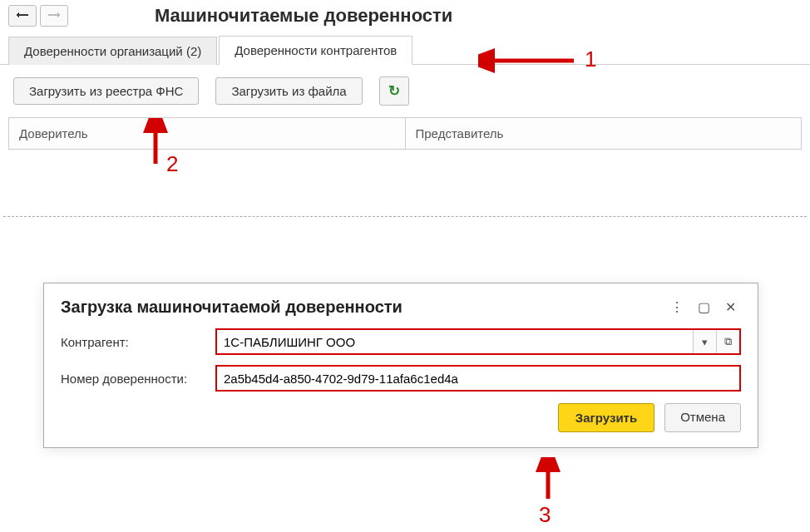 The width and height of the screenshot is (810, 532). What do you see at coordinates (405, 15) in the screenshot?
I see `topbar: 🠔 🠖 Машиночитаемые доверенности` at bounding box center [405, 15].